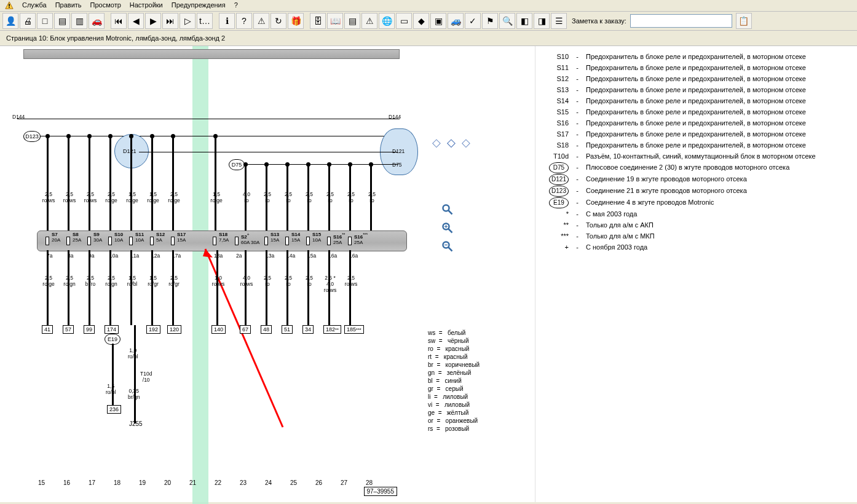  What do you see at coordinates (79, 21) in the screenshot?
I see `page-icon: ▥` at bounding box center [79, 21].